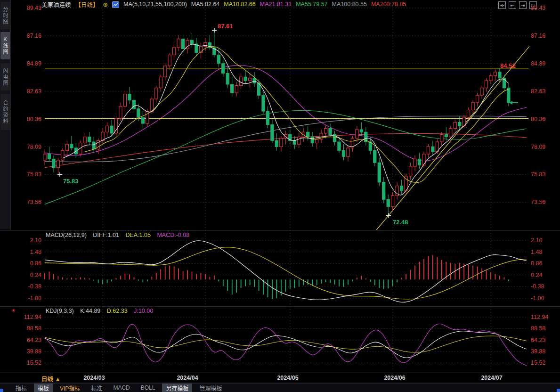 This screenshot has width=560, height=392. I want to click on kdj-title: KDJ(9,3,3), so click(60, 311).